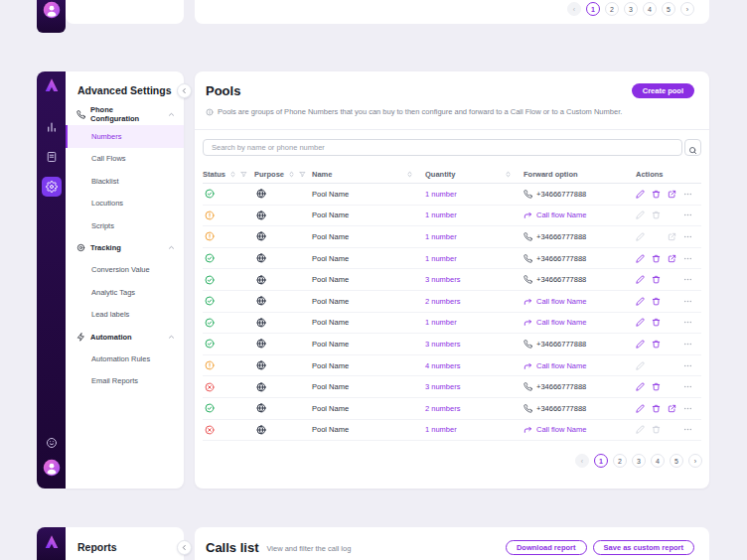 This screenshot has height=560, width=747. Describe the element at coordinates (664, 91) in the screenshot. I see `create-pool-button: Create pool` at that location.